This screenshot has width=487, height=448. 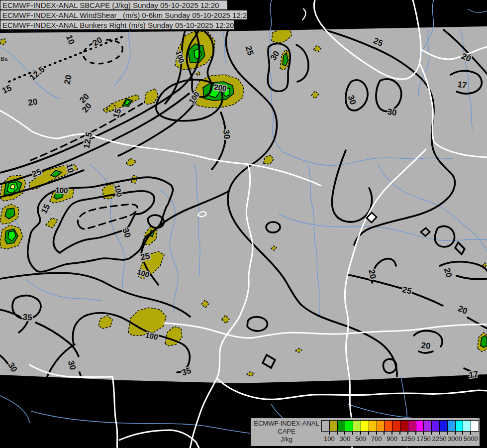 What do you see at coordinates (377, 439) in the screenshot?
I see `legend-tick-label: 700` at bounding box center [377, 439].